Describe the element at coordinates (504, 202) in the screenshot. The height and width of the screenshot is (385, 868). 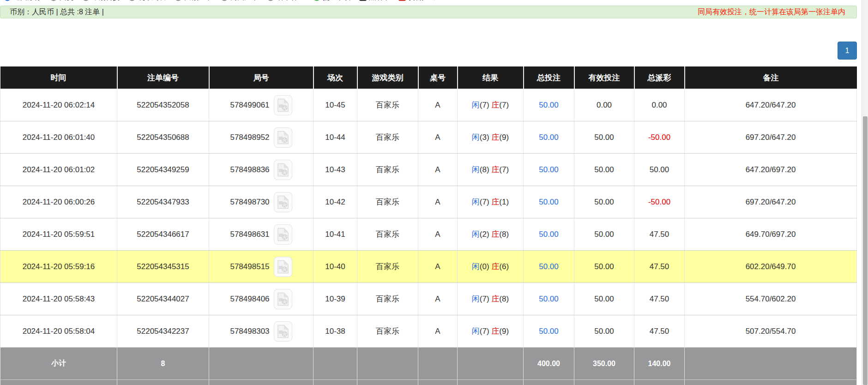
I see `banker-points: (1)` at that location.